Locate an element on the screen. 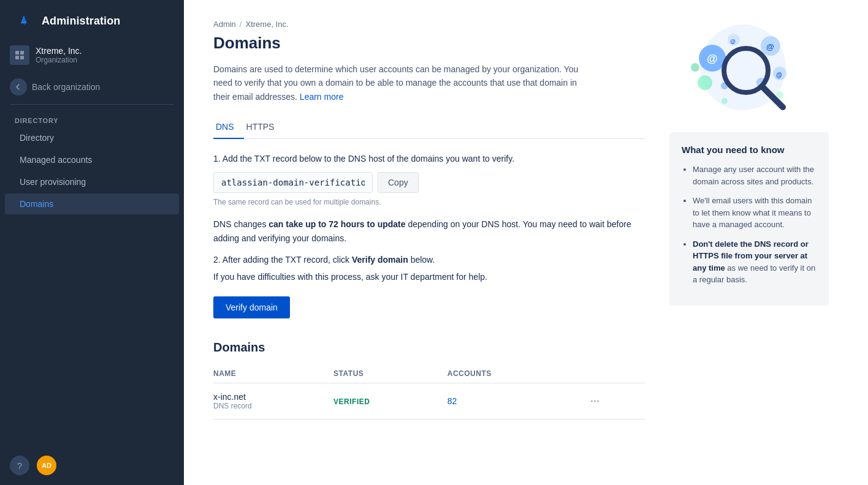 This screenshot has width=868, height=485. more-actions-button: ··· is located at coordinates (595, 400).